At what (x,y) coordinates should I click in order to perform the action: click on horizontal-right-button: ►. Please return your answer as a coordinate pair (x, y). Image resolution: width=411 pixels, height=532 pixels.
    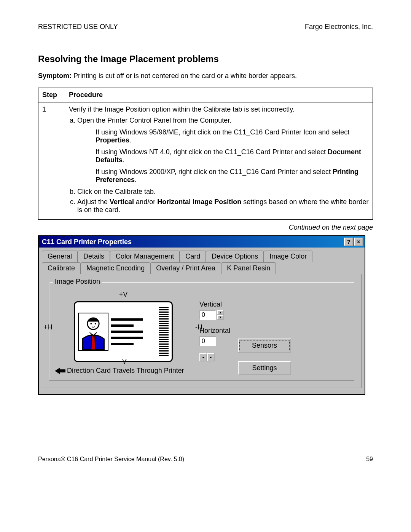
    Looking at the image, I should click on (211, 357).